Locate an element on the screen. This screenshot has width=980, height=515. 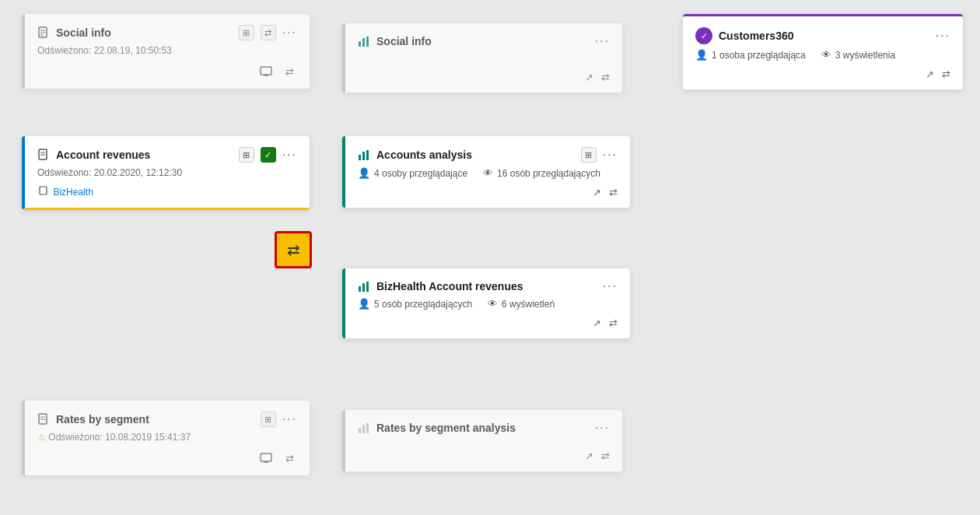
customers360-card: ✓ Customers360 ··· 👤 1 osoba przeglądają… is located at coordinates (823, 51).